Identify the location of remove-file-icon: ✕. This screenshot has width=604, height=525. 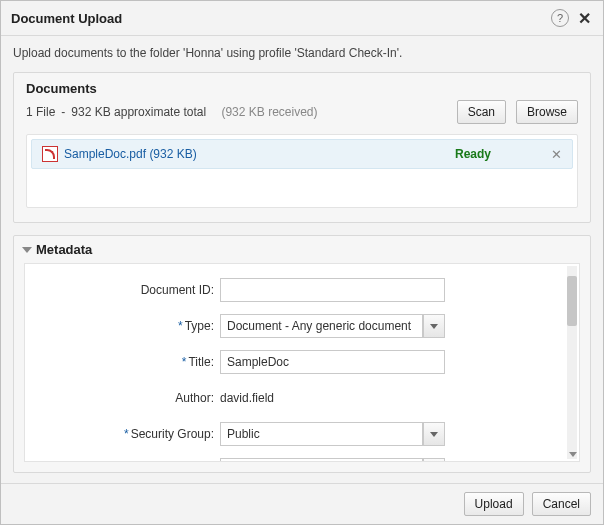
(556, 154).